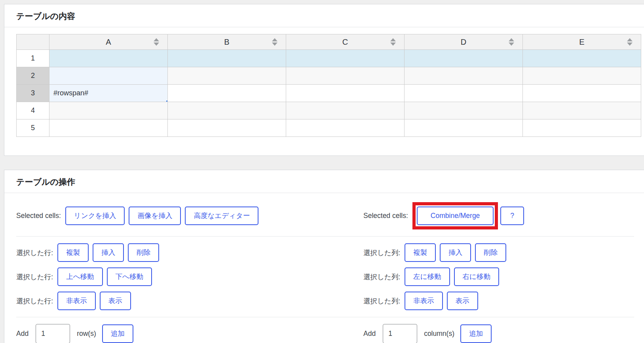  I want to click on column-header-label: C, so click(345, 42).